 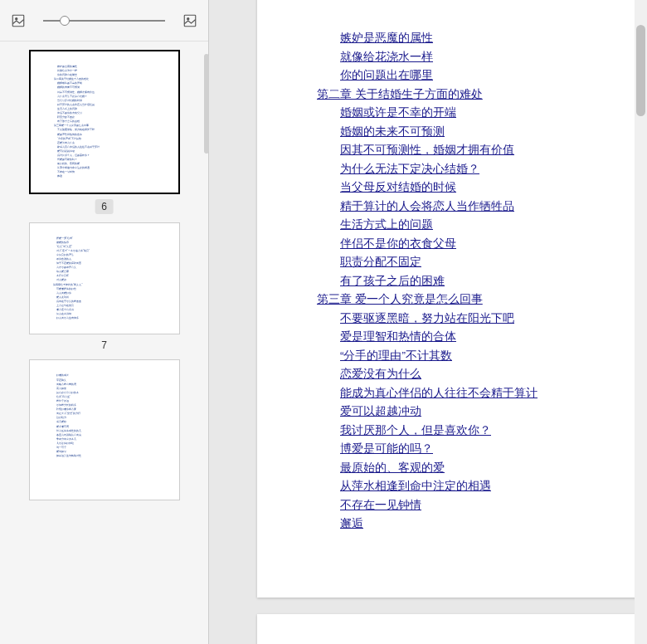 I want to click on toc-section-link: 为什么无法下定决心结婚？, so click(x=494, y=169).